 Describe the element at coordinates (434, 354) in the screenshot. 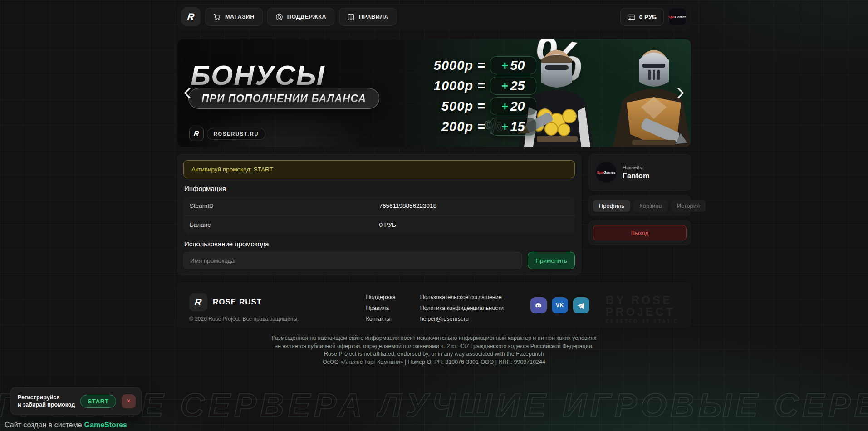

I see `legal-line: Rose Project is not affiliated, endorsed…` at that location.